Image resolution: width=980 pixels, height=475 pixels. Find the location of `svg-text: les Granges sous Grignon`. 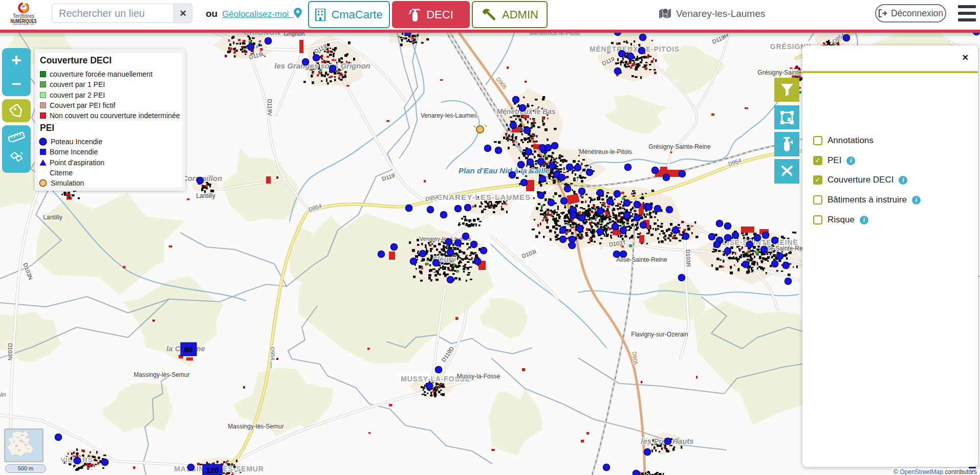

svg-text: les Granges sous Grignon is located at coordinates (322, 65).